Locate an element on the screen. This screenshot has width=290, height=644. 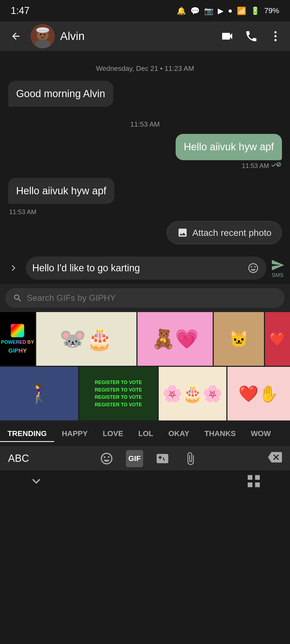
gif-tab-happy: HAPPY is located at coordinates (75, 434).